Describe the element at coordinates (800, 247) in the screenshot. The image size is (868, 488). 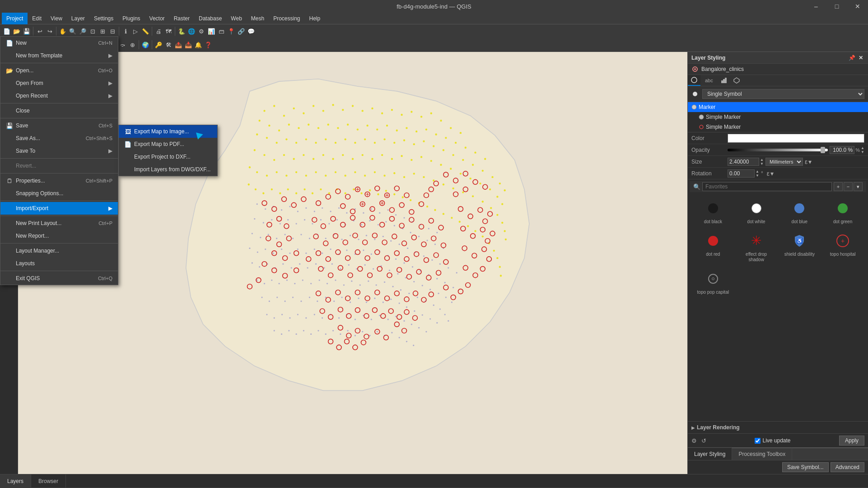
I see `symbol-shield-disability: ♿ shield disability` at that location.